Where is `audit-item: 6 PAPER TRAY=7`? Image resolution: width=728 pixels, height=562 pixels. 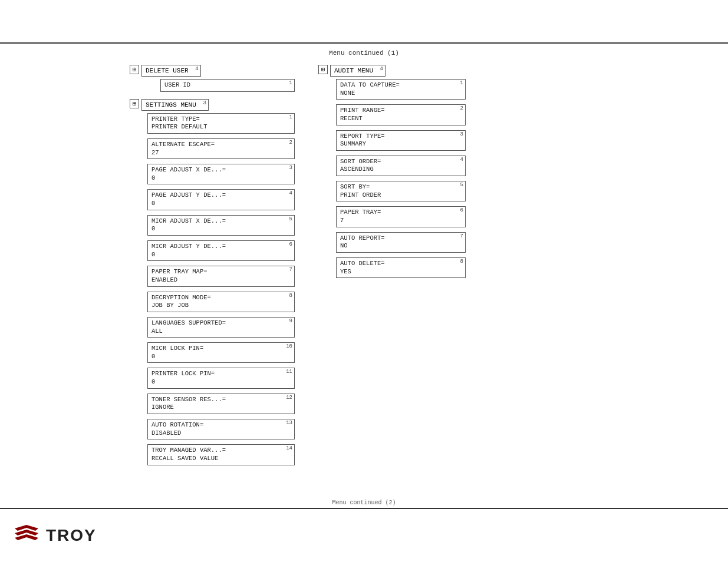
audit-item: 6 PAPER TRAY=7 is located at coordinates (401, 217).